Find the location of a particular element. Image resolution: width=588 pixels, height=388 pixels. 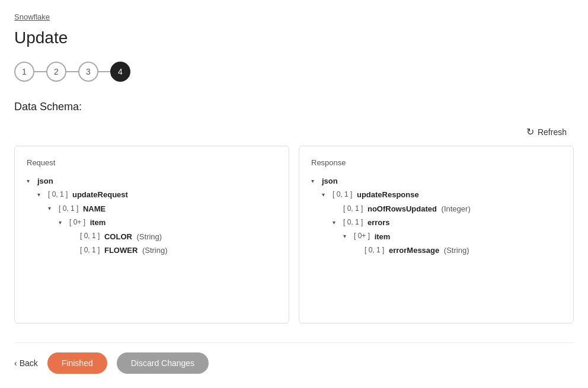

toolbar: ↻ Refresh is located at coordinates (294, 132).